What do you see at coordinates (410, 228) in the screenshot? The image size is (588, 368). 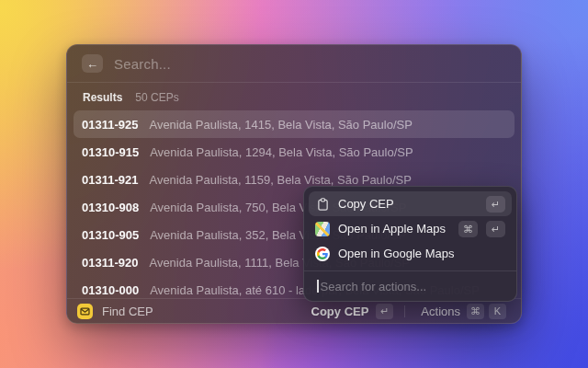 I see `menu-item-open-apple-maps: Open in Apple Maps ⌘ ↵` at bounding box center [410, 228].